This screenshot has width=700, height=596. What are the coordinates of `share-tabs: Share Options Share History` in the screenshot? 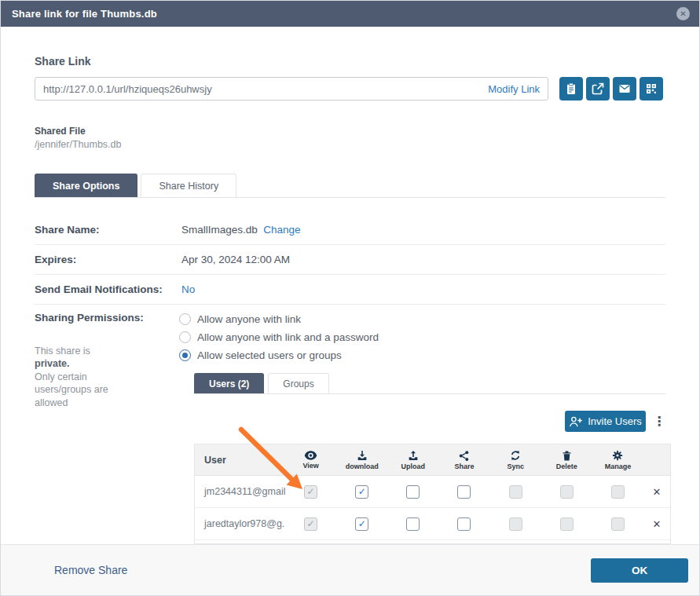 It's located at (135, 185).